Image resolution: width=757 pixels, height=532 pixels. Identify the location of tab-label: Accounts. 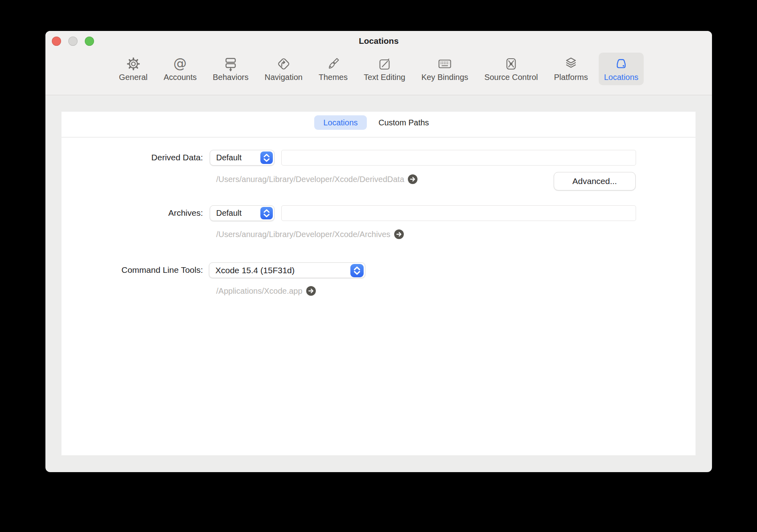
(180, 77).